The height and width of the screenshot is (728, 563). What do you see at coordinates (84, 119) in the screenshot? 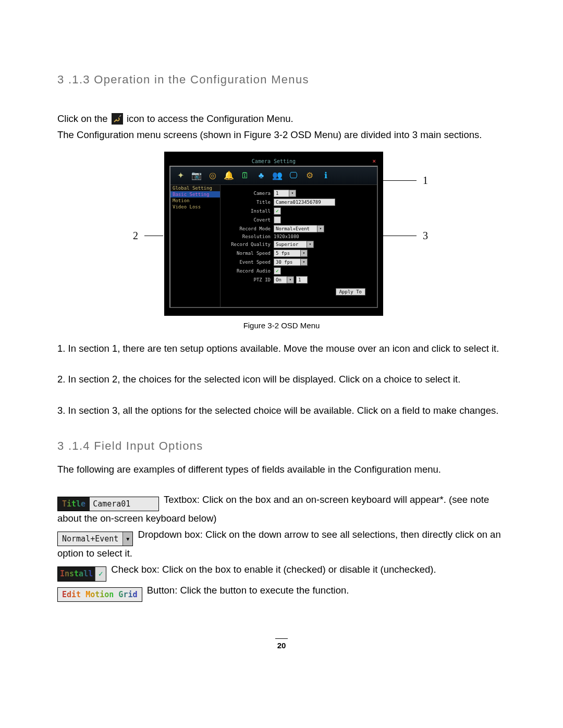
I see `text: Click on the` at bounding box center [84, 119].